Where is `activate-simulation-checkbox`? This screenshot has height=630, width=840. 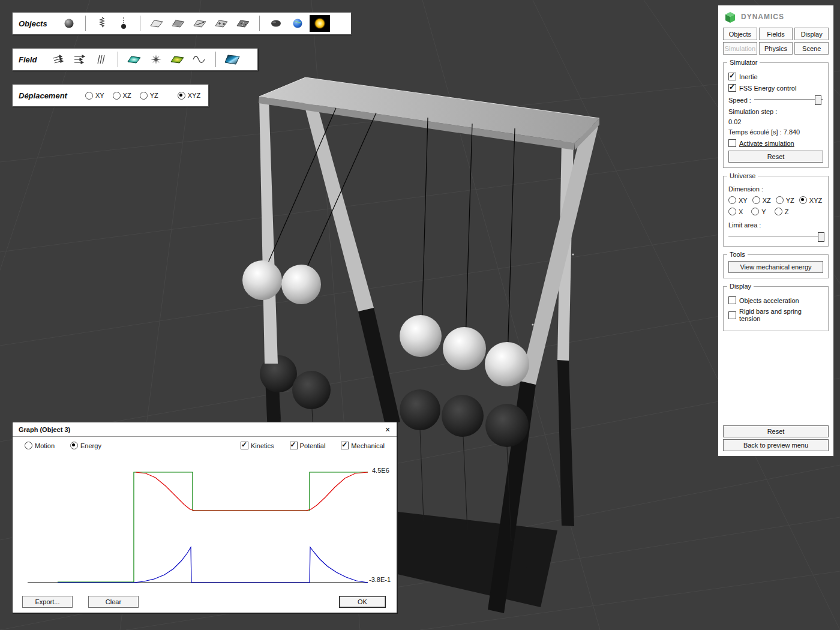
activate-simulation-checkbox is located at coordinates (732, 143).